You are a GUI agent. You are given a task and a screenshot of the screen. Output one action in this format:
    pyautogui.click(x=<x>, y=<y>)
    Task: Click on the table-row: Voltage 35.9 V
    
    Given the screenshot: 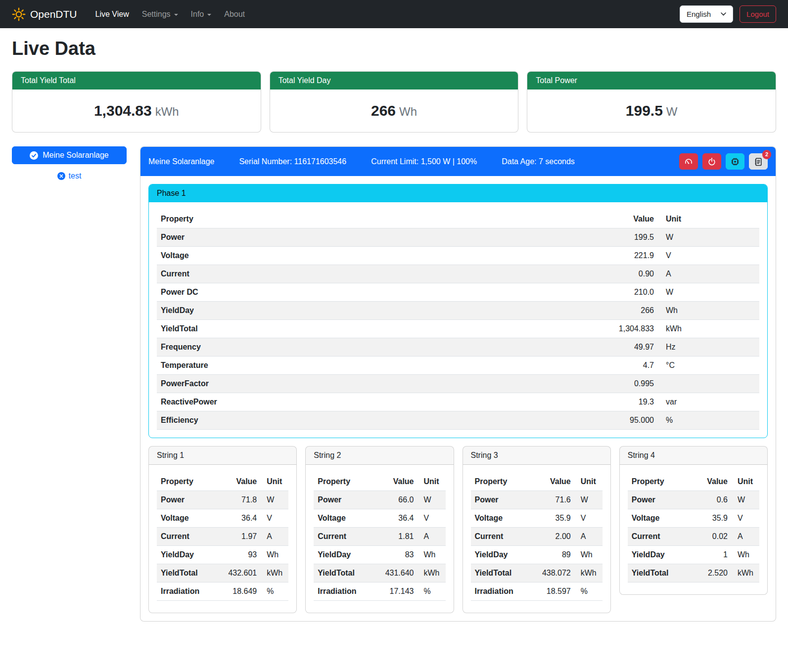 What is the action you would take?
    pyautogui.click(x=537, y=518)
    